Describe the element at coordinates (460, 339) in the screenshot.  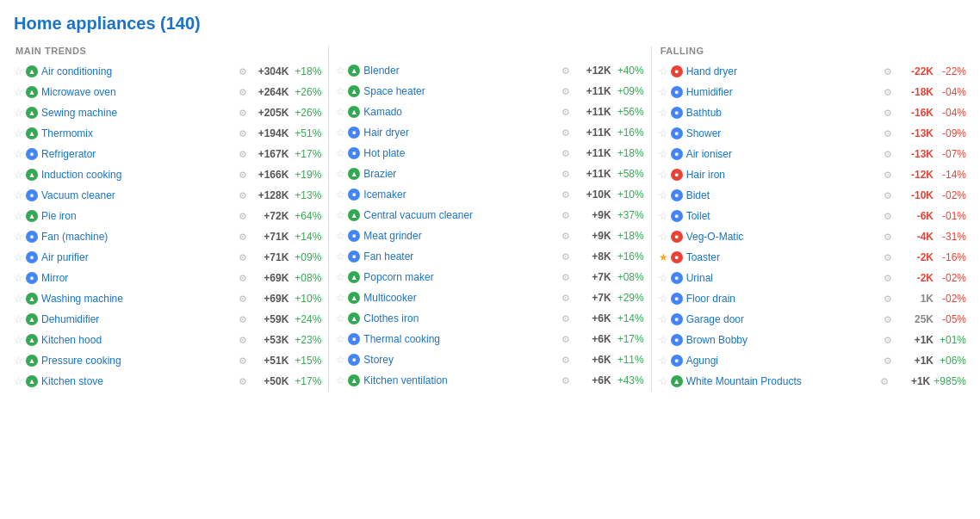
I see `item-name: Thermal cooking` at that location.